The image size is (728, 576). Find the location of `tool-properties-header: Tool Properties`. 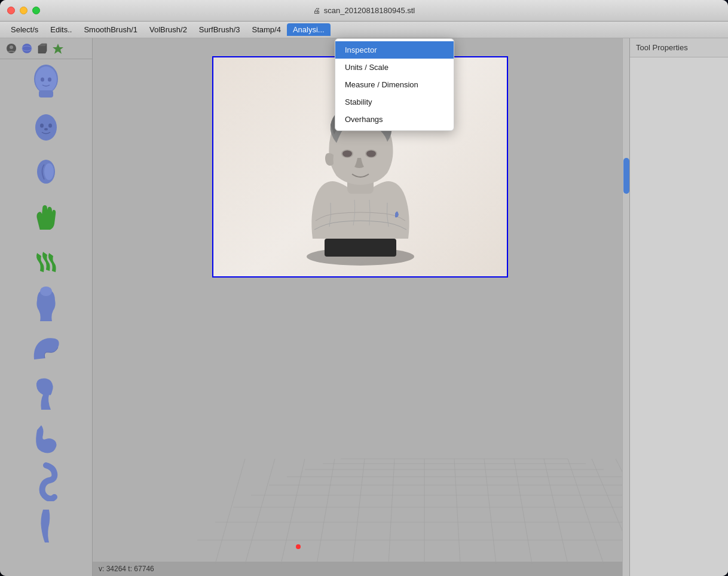

tool-properties-header: Tool Properties is located at coordinates (679, 48).